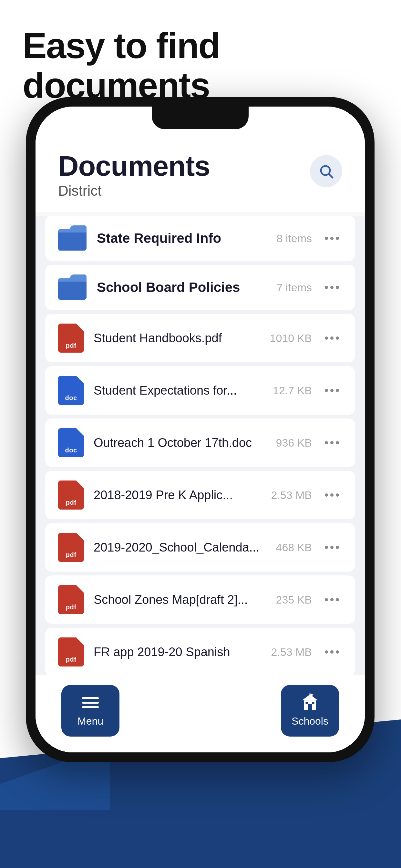 This screenshot has width=401, height=868. Describe the element at coordinates (161, 338) in the screenshot. I see `file-left: pdf Student Handbooks.pdf` at that location.